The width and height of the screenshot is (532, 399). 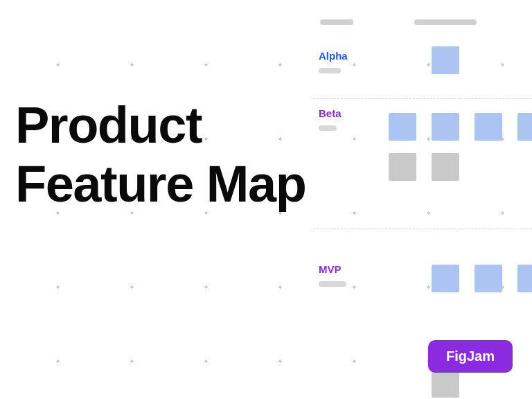 What do you see at coordinates (108, 125) in the screenshot?
I see `title-line-1: Product` at bounding box center [108, 125].